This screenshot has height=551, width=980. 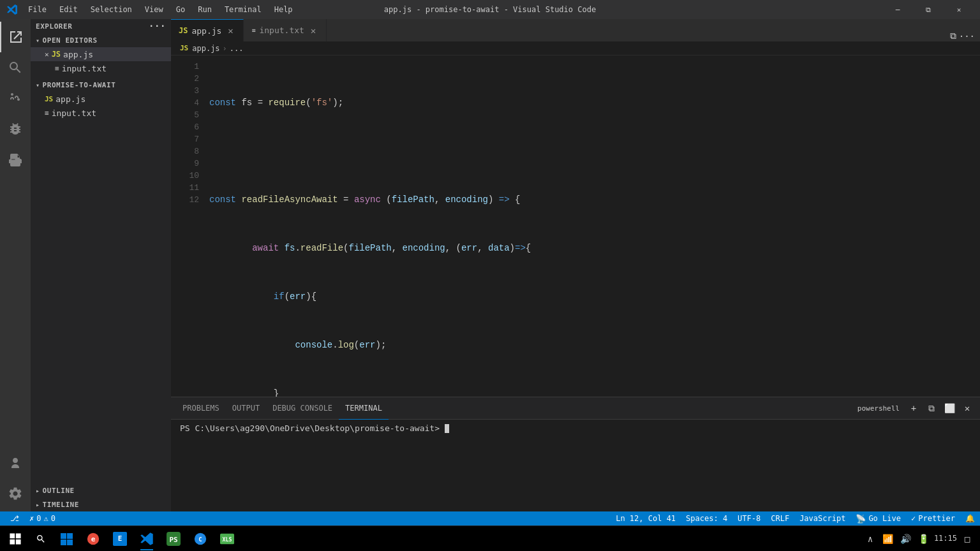 I want to click on menu-help: Help, so click(x=283, y=10).